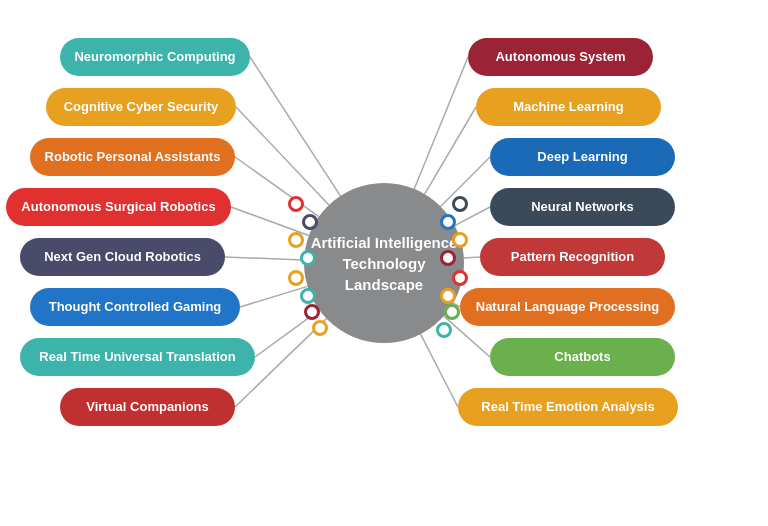 The height and width of the screenshot is (526, 768). I want to click on right-node-ml: Machine Learning, so click(568, 107).